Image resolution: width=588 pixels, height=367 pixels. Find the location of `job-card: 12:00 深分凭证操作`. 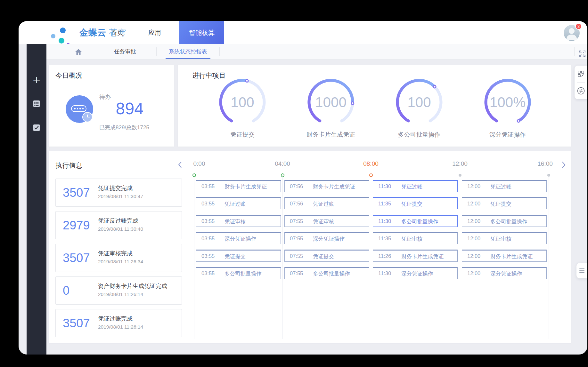

job-card: 12:00 深分凭证操作 is located at coordinates (504, 273).